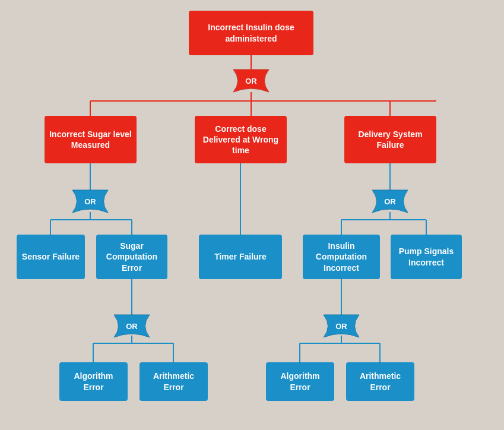 The image size is (504, 430). Describe the element at coordinates (132, 326) in the screenshot. I see `or-gate-4: OR` at that location.